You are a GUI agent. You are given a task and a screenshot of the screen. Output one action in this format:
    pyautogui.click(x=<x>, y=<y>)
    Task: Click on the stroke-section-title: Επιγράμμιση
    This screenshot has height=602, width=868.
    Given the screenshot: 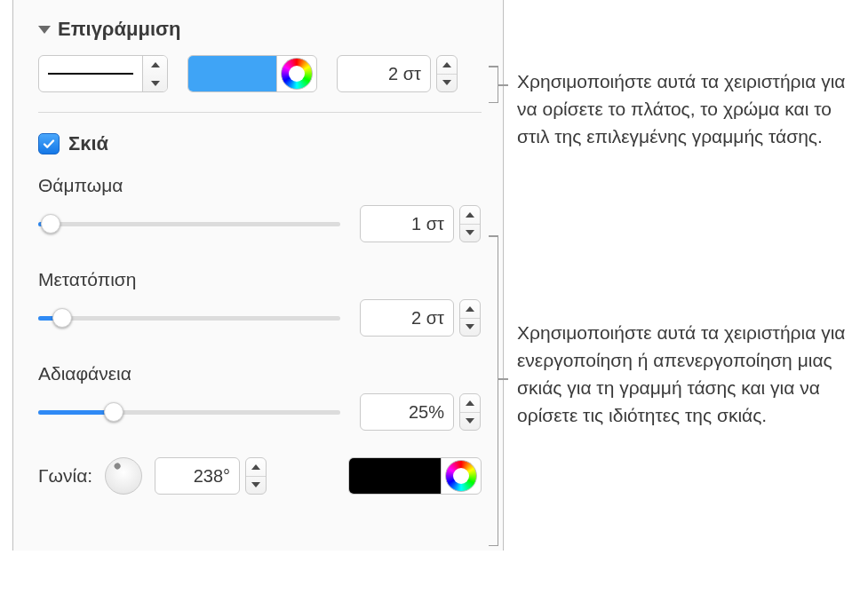 What is the action you would take?
    pyautogui.click(x=119, y=29)
    